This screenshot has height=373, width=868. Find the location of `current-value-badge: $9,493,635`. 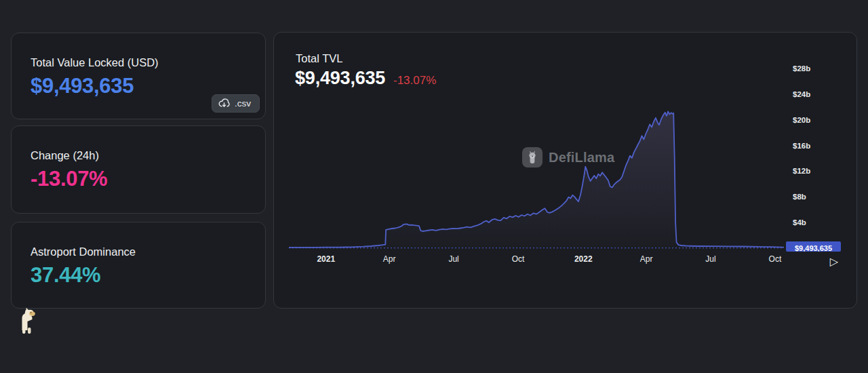

current-value-badge: $9,493,635 is located at coordinates (814, 247).